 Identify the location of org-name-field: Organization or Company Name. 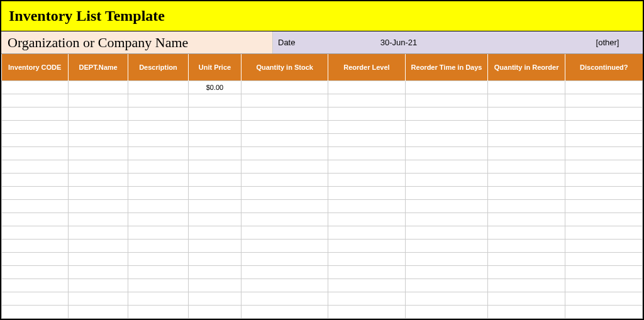
(137, 43).